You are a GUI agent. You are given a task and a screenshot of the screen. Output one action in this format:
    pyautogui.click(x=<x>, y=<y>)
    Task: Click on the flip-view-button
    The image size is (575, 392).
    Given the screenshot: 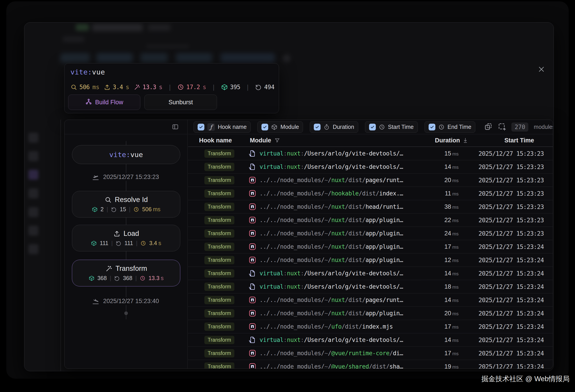 What is the action you would take?
    pyautogui.click(x=488, y=127)
    